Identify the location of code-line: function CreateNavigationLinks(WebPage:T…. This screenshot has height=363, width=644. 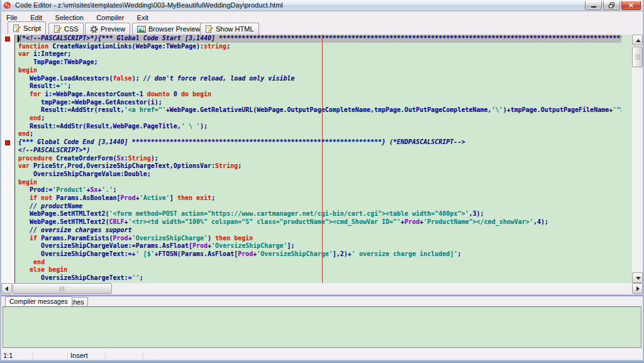
(318, 47).